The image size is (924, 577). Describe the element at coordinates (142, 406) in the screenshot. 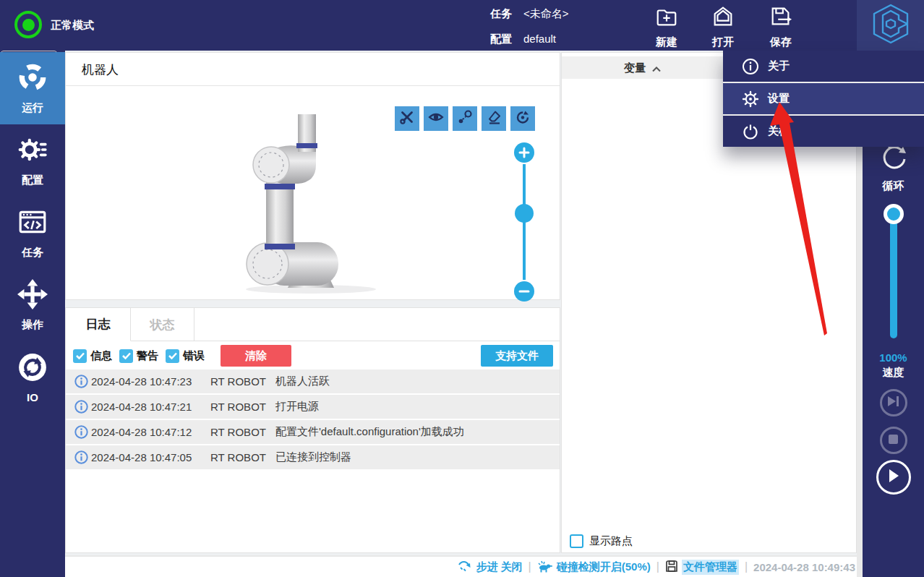

I see `log-time: 2024-04-28 10:47:21` at that location.